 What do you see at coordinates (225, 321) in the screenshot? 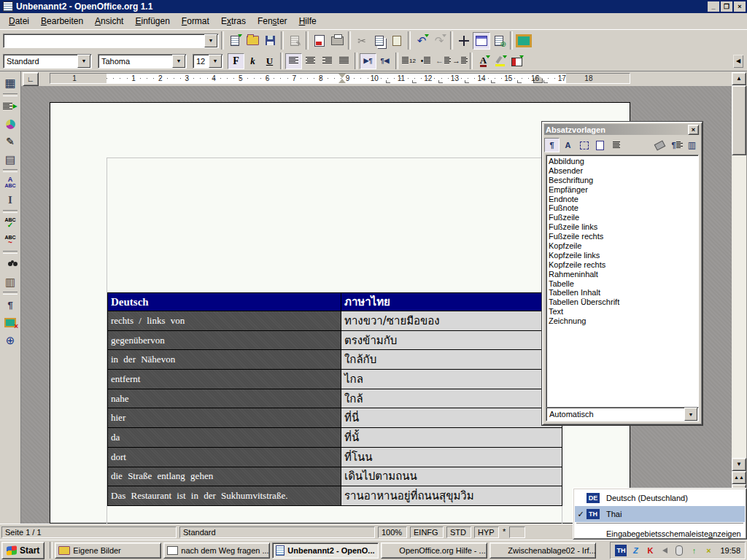
I see `cell-german: rechts / links von` at bounding box center [225, 321].